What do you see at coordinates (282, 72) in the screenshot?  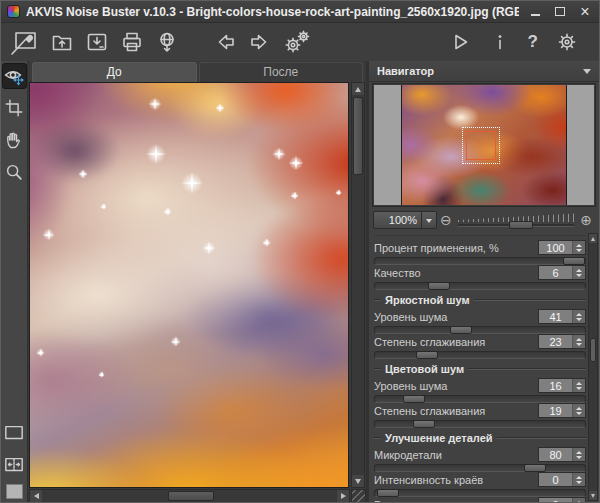 I see `tab-after: После` at bounding box center [282, 72].